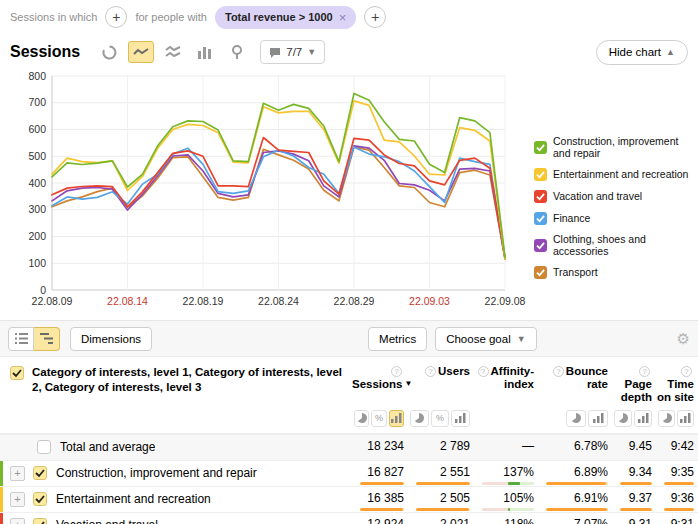 This screenshot has height=524, width=698. What do you see at coordinates (21, 339) in the screenshot?
I see `list-view-icon` at bounding box center [21, 339].